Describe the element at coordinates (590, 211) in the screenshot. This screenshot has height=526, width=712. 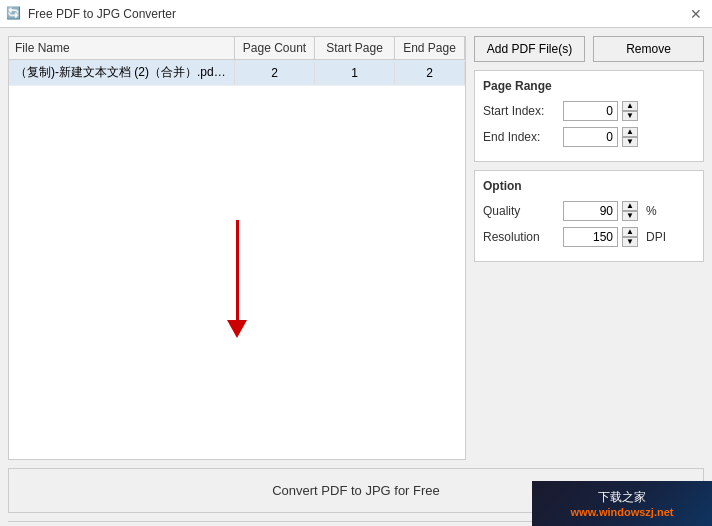
I see `quality-input` at that location.